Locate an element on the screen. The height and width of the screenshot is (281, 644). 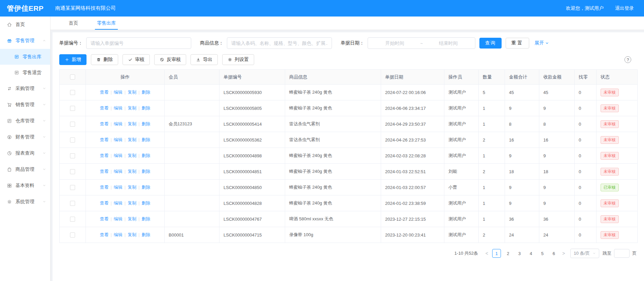
select-all-checkbox is located at coordinates (73, 77).